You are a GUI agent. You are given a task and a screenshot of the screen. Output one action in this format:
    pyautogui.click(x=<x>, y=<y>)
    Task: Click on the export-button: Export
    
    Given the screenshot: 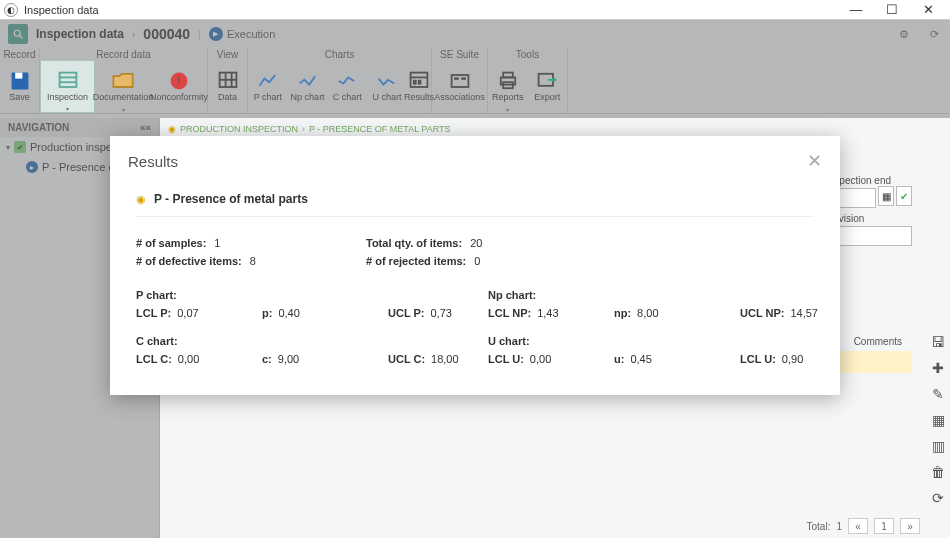 What is the action you would take?
    pyautogui.click(x=548, y=86)
    